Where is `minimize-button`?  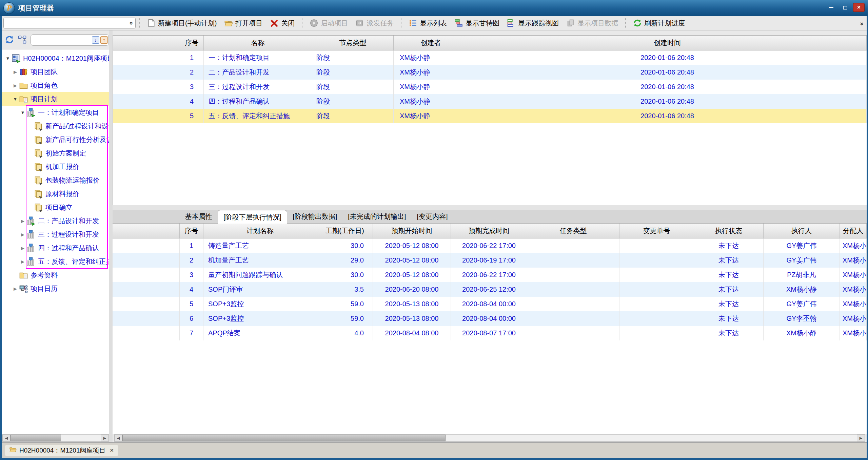
minimize-button is located at coordinates (831, 7).